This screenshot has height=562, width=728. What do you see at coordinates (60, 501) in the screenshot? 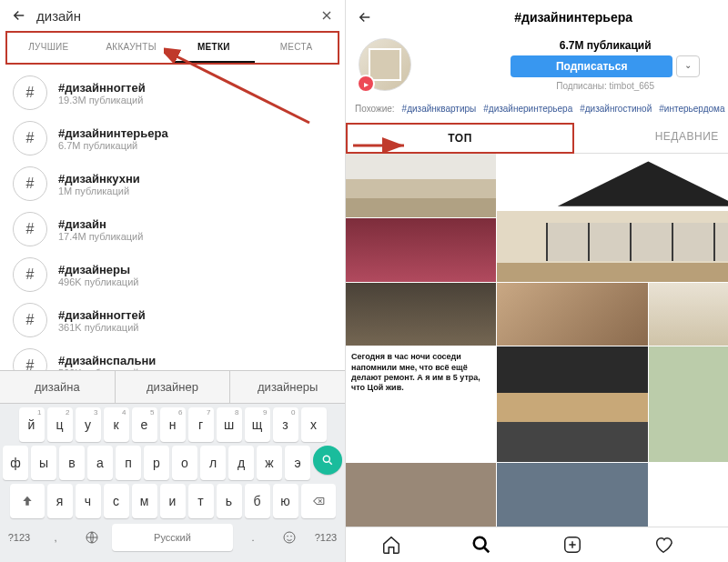
I see `key-я: я` at bounding box center [60, 501].